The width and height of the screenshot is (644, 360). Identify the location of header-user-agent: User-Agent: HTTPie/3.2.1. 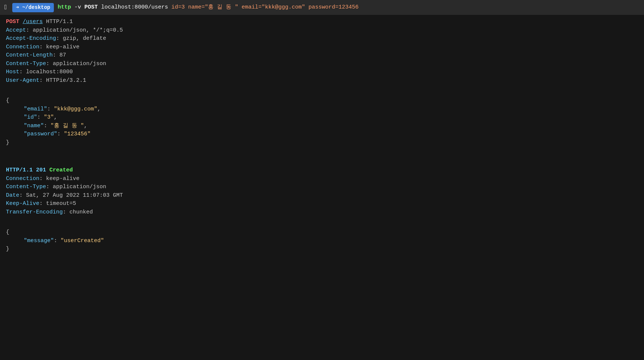
(322, 81).